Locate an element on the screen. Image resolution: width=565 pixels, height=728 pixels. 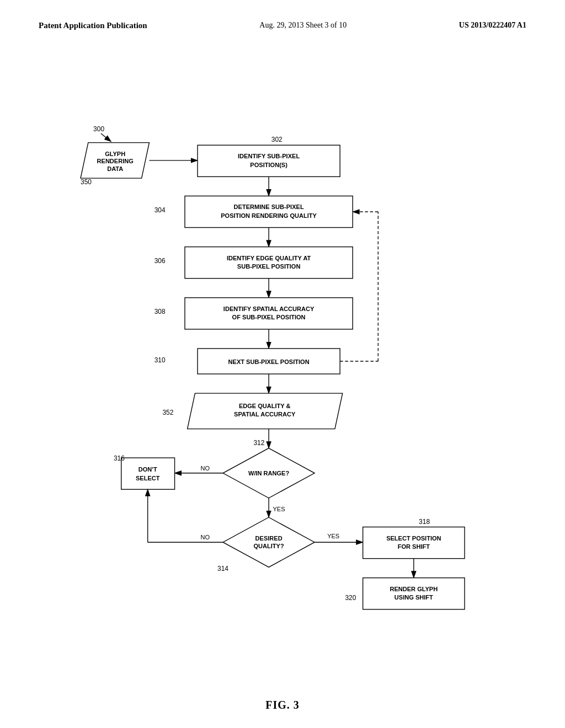
svg-text: GLYPH is located at coordinates (115, 154).